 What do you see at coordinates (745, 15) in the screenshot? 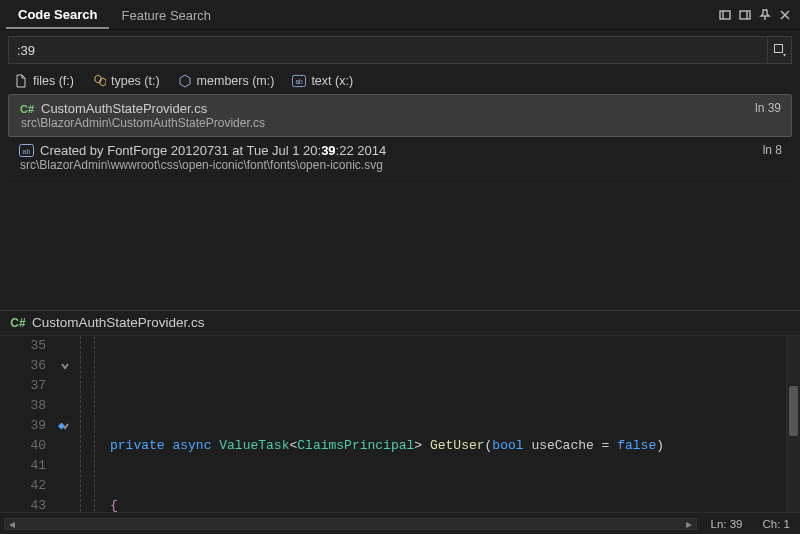
I see `window-dock-right-icon` at bounding box center [745, 15].